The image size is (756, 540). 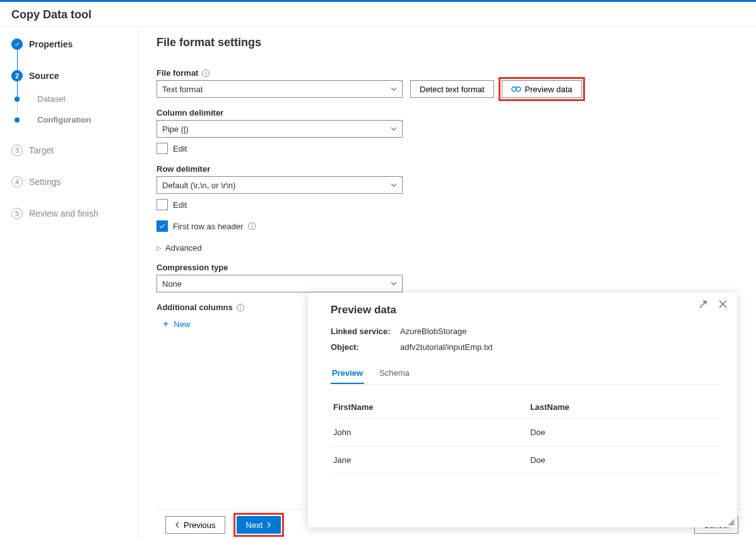 I want to click on step-settings: 4 Settings, so click(x=71, y=182).